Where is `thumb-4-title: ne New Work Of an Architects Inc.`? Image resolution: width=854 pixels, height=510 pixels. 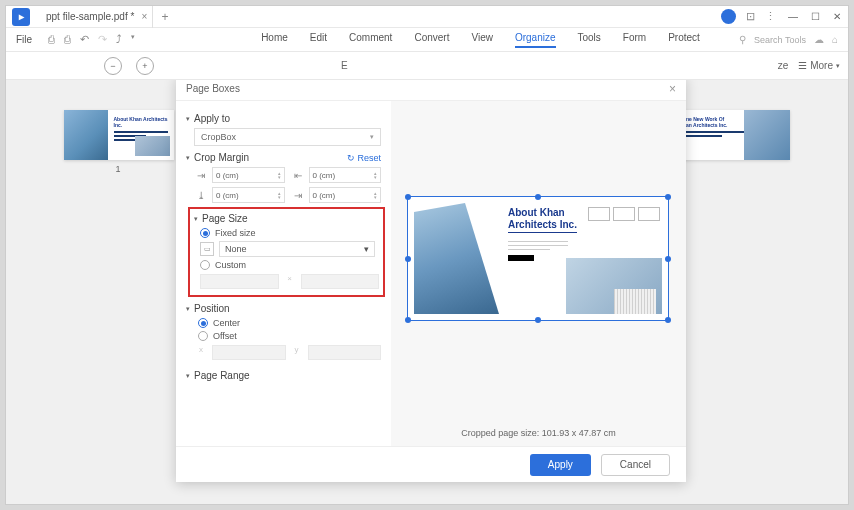
thumb-4-title: ne New Work Of an Architects Inc. is located at coordinates (716, 122).